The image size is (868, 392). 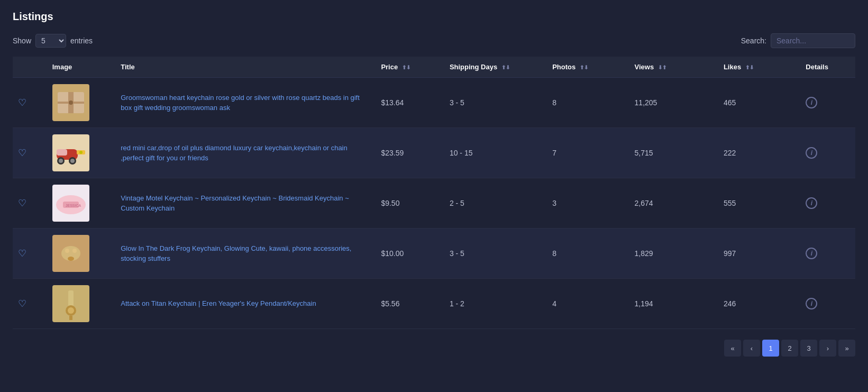 What do you see at coordinates (30, 67) in the screenshot?
I see `col-header-favorite` at bounding box center [30, 67].